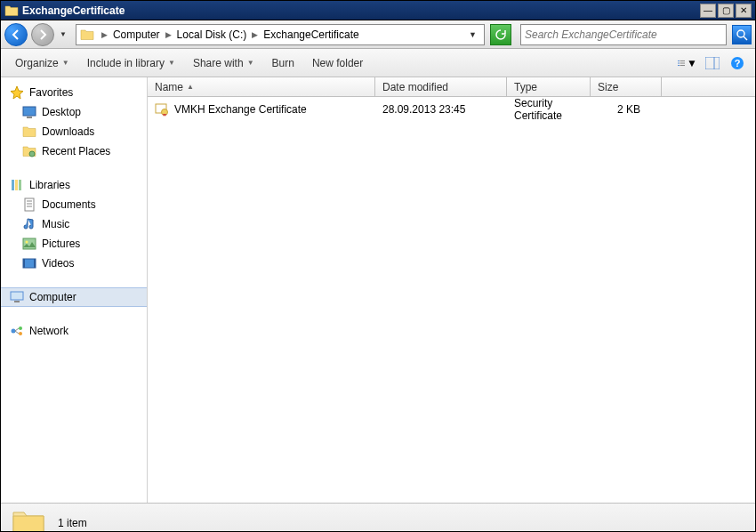 This screenshot has width=756, height=532. I want to click on column-date: Date modified, so click(441, 87).